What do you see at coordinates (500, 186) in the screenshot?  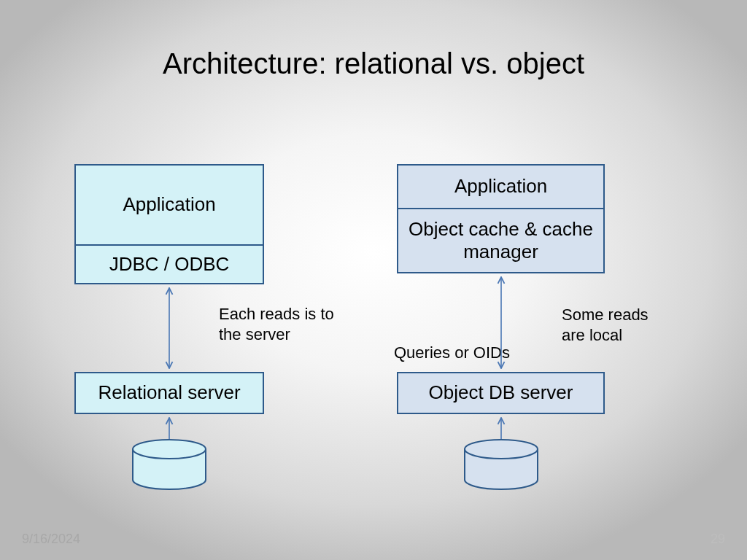 I see `right-application-box: Application` at bounding box center [500, 186].